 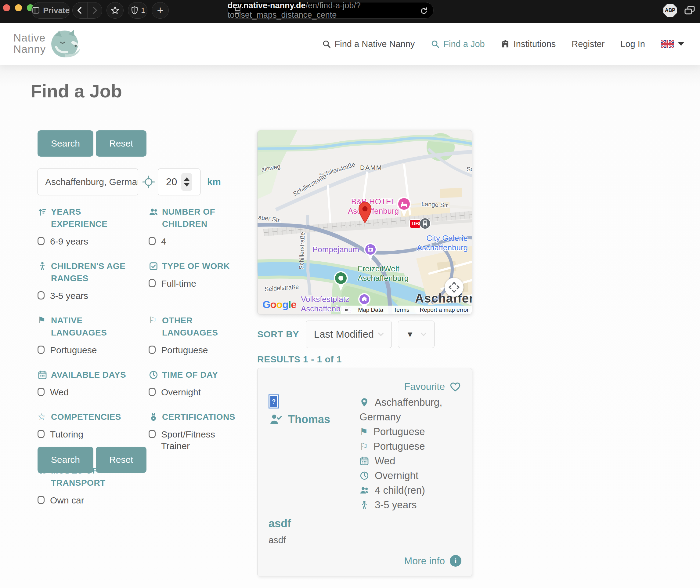 I want to click on option-label: Wed, so click(x=59, y=392).